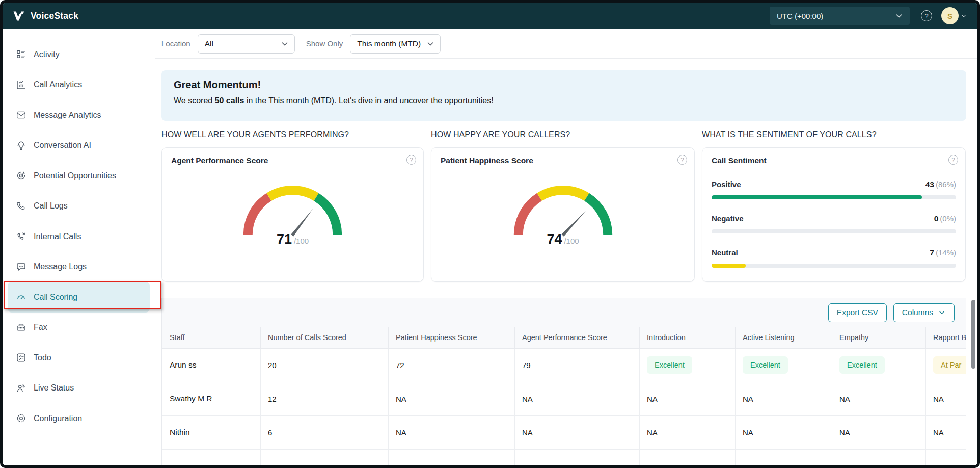 The height and width of the screenshot is (468, 980). I want to click on agent-performance-gauge, so click(292, 209).